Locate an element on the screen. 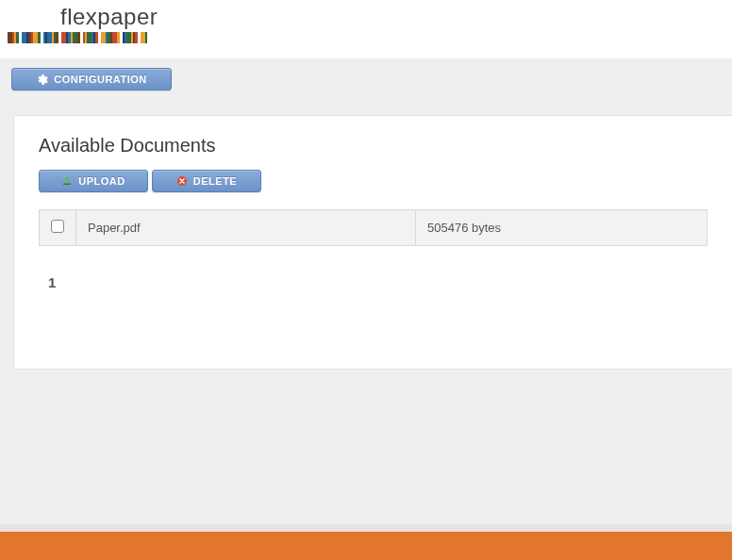 This screenshot has width=732, height=560. upload-button: UPLOAD is located at coordinates (93, 181).